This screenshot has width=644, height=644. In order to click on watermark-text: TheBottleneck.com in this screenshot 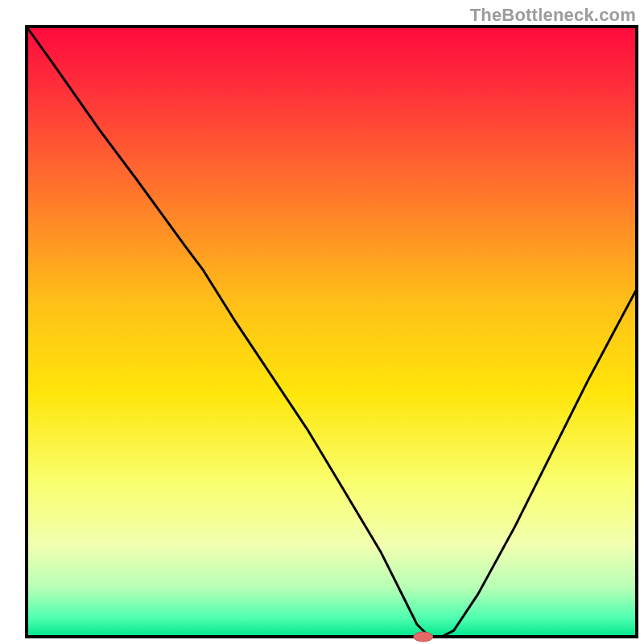, I will do `click(553, 15)`.